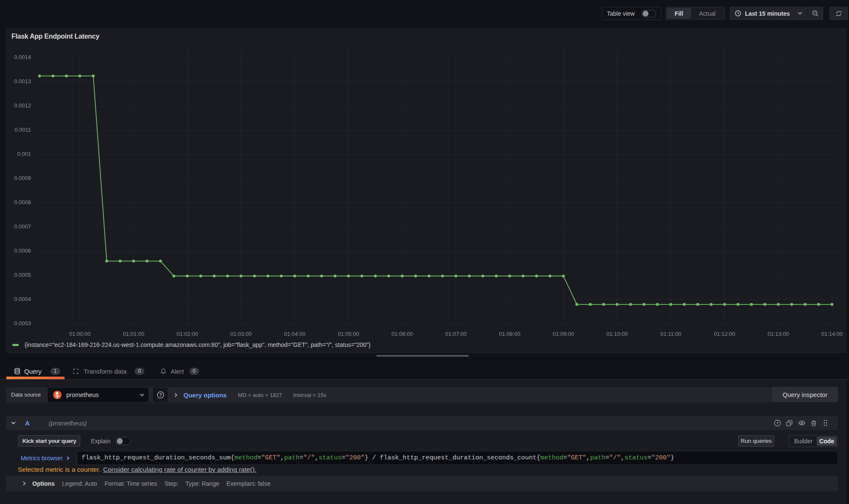  I want to click on svg-text: 01:05:00, so click(348, 334).